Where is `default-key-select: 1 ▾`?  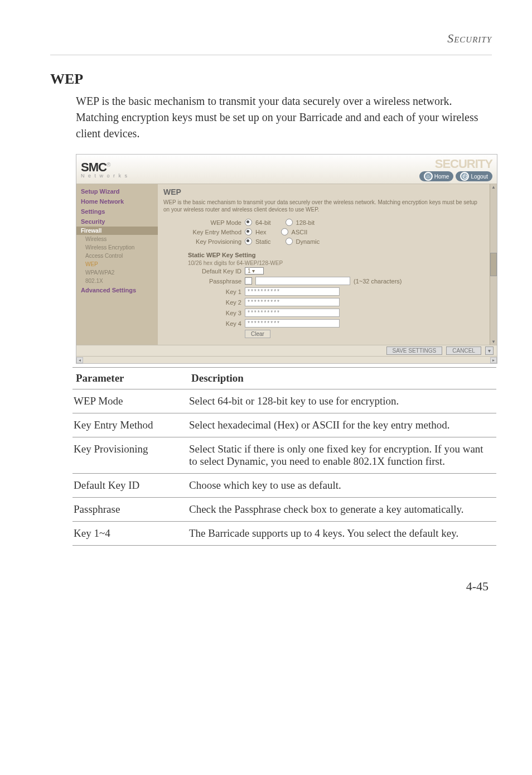 default-key-select: 1 ▾ is located at coordinates (254, 271).